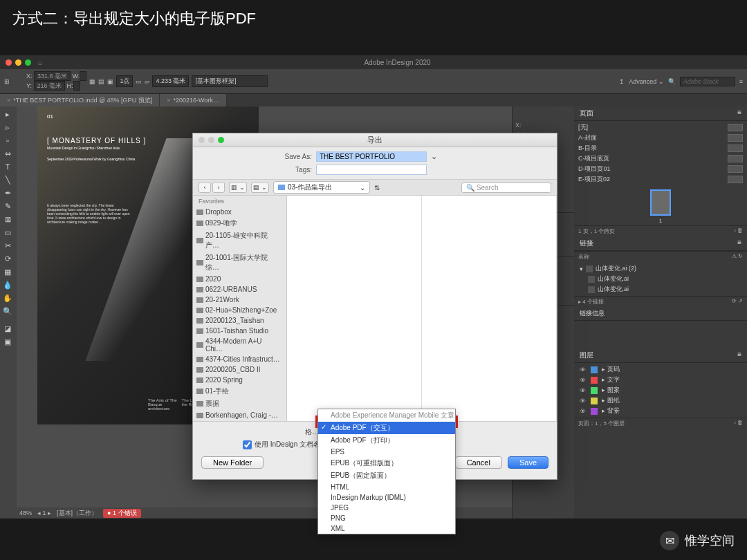 Image resolution: width=747 pixels, height=560 pixels. What do you see at coordinates (387, 452) in the screenshot?
I see `format-option: EPS` at bounding box center [387, 452].